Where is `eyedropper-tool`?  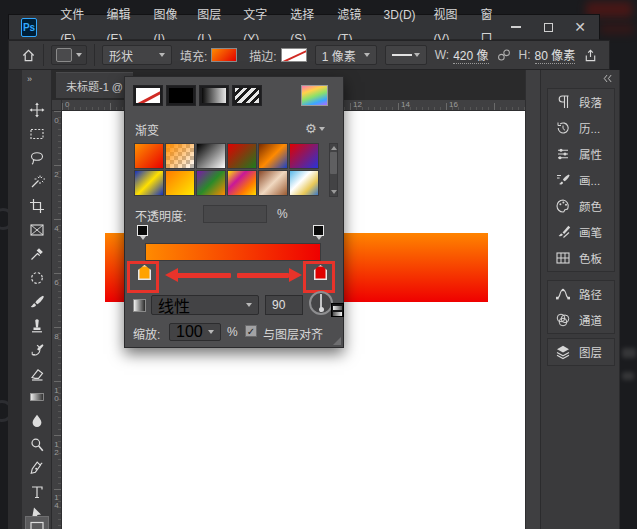
eyedropper-tool is located at coordinates (37, 254).